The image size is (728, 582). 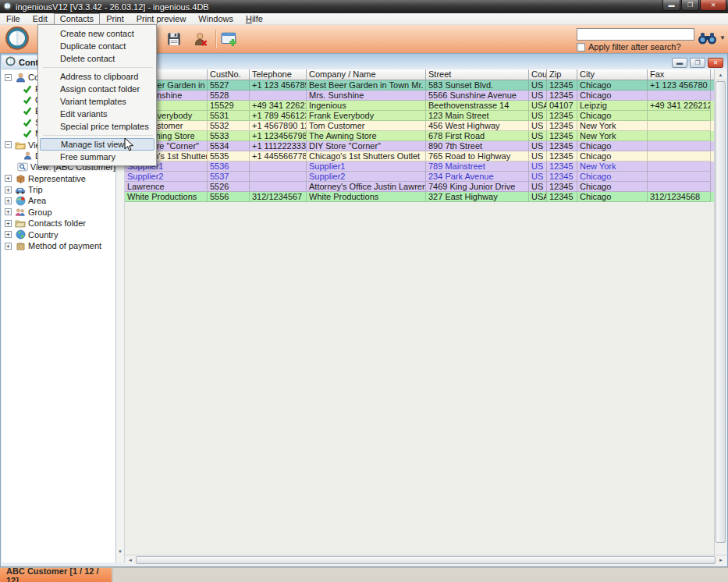 What do you see at coordinates (420, 86) in the screenshot?
I see `table-row: Best Beer Garden in TownM5527+1 123 4567…` at bounding box center [420, 86].